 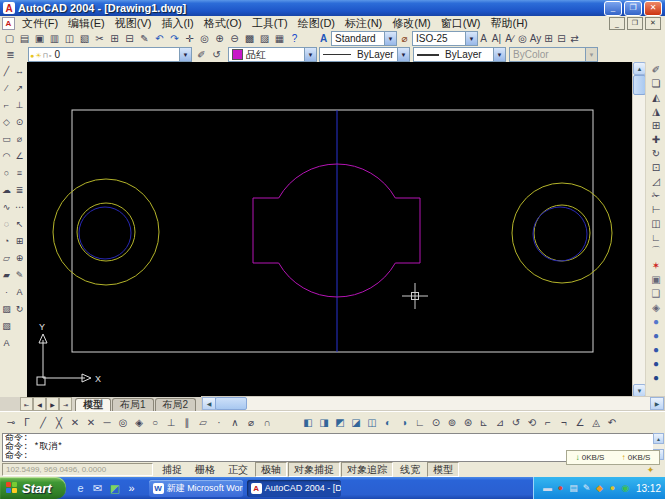 I want to click on tray-security-icon: ◉, so click(x=626, y=488).